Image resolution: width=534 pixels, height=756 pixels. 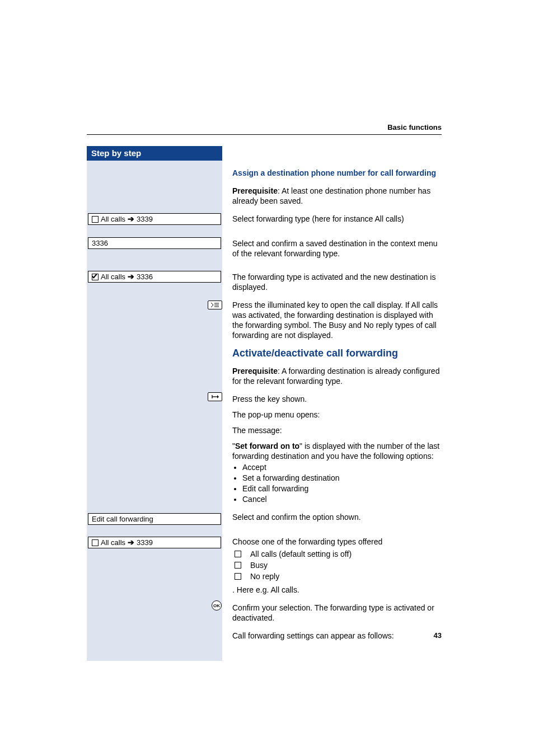 What do you see at coordinates (414, 128) in the screenshot?
I see `header-section: Basic functions` at bounding box center [414, 128].